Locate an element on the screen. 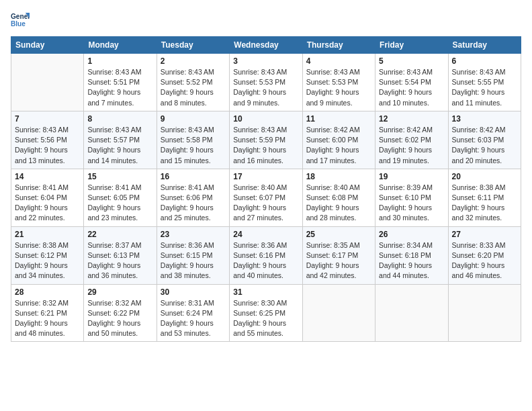 The image size is (532, 411). calendar-cell: 3Sunrise: 8:43 AMSunset: 5:53 PMDaylight… is located at coordinates (266, 83).